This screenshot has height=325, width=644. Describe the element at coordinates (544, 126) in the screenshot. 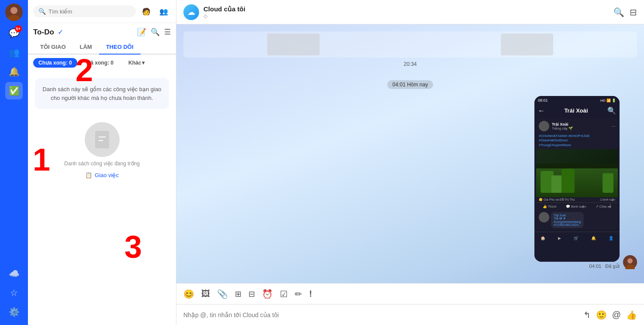

I see `fb-avatar` at that location.